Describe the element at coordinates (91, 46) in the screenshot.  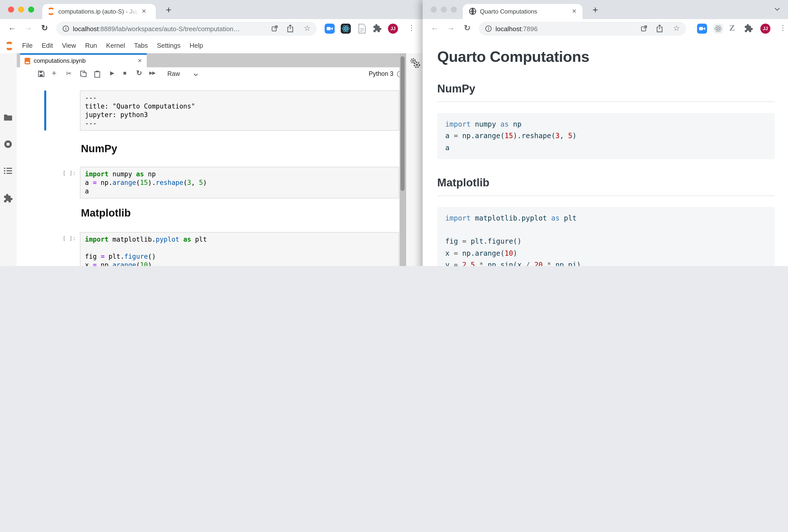
I see `menu-run: Run` at that location.